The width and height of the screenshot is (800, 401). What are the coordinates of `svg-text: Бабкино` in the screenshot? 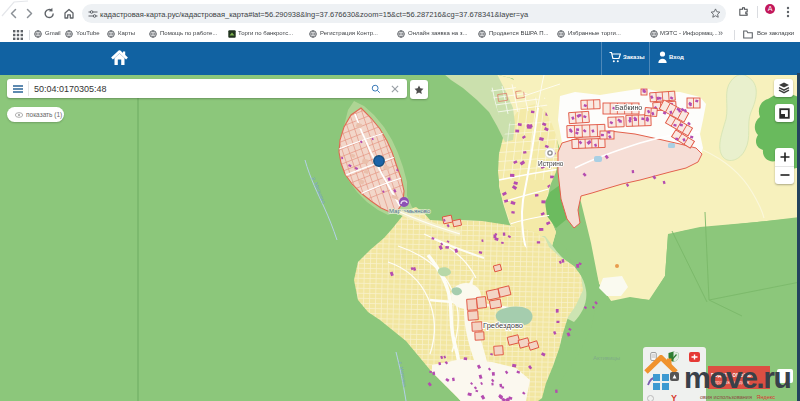 It's located at (628, 108).